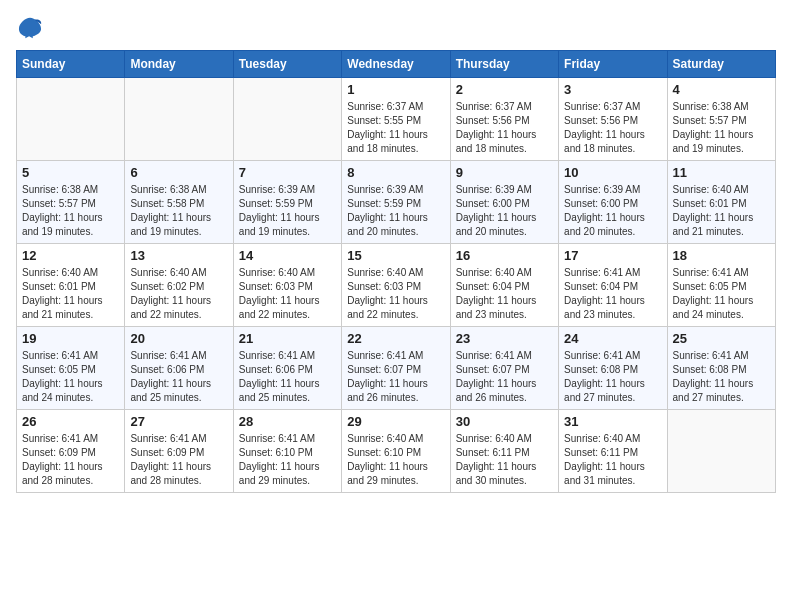 The width and height of the screenshot is (792, 612). Describe the element at coordinates (612, 256) in the screenshot. I see `day-number: 17` at that location.